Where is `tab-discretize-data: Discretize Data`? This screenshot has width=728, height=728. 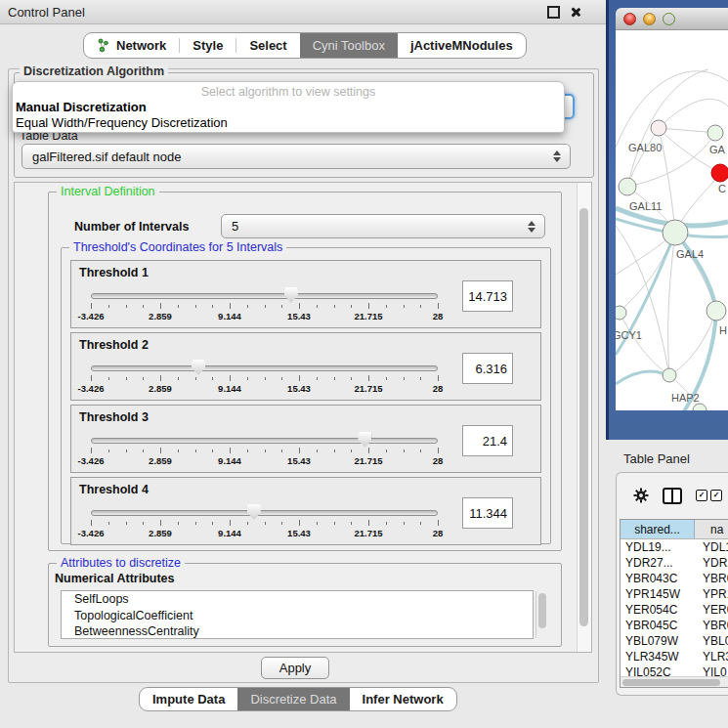 tab-discretize-data: Discretize Data is located at coordinates (293, 700).